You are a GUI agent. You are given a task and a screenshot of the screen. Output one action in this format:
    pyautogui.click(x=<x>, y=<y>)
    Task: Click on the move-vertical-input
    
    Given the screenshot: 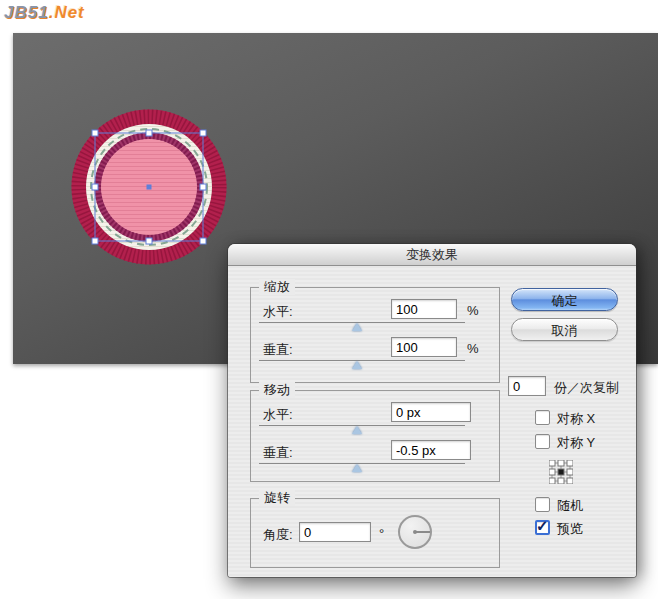 What is the action you would take?
    pyautogui.click(x=431, y=450)
    